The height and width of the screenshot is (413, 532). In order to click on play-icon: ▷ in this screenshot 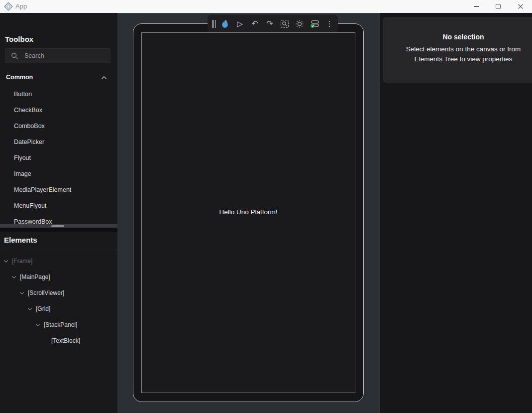, I will do `click(240, 24)`.